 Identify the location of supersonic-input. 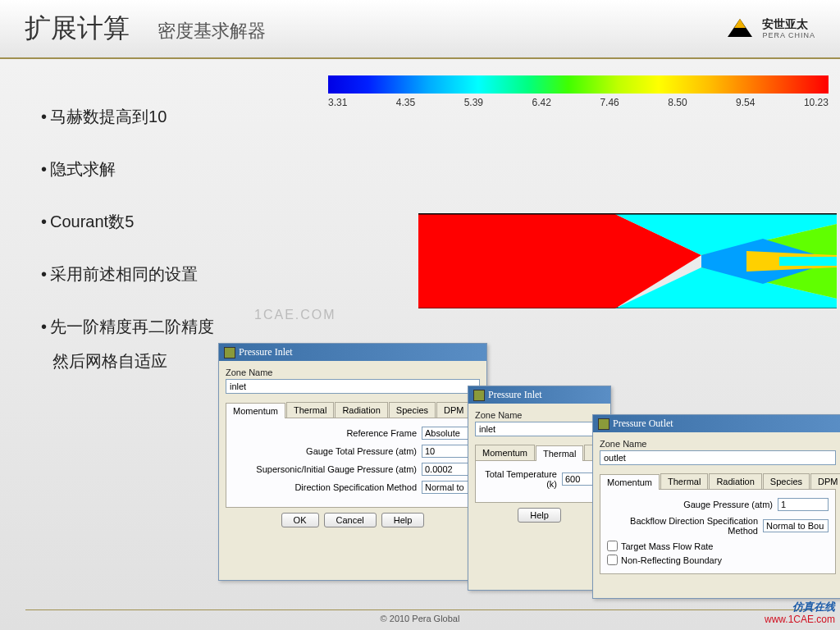
(447, 469).